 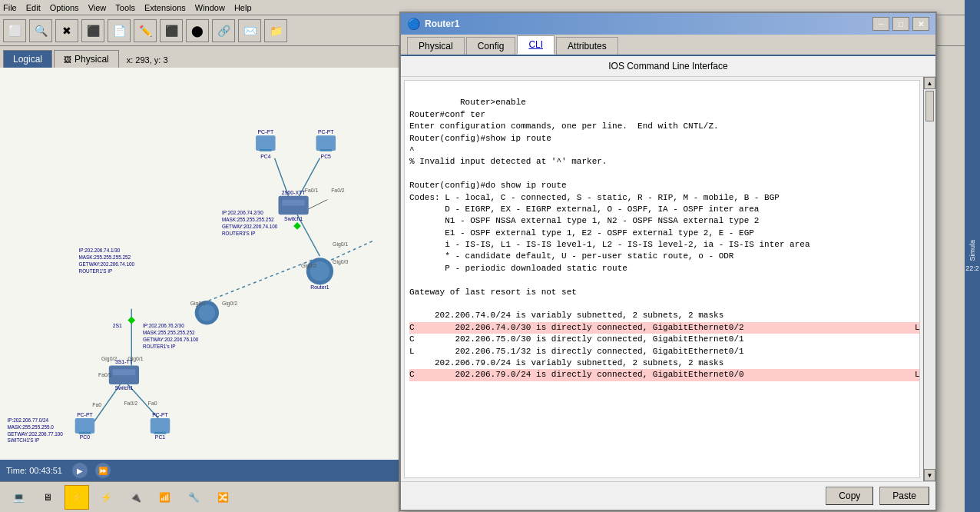 I want to click on toolbar-zoom: 🔍, so click(x=41, y=31).